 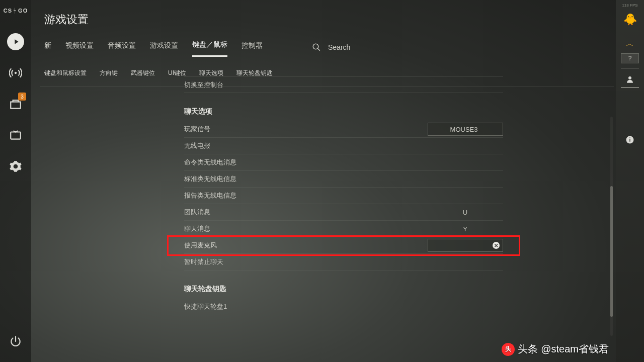 What do you see at coordinates (344, 179) in the screenshot?
I see `setting-row: 标准类无线电信息` at bounding box center [344, 179].